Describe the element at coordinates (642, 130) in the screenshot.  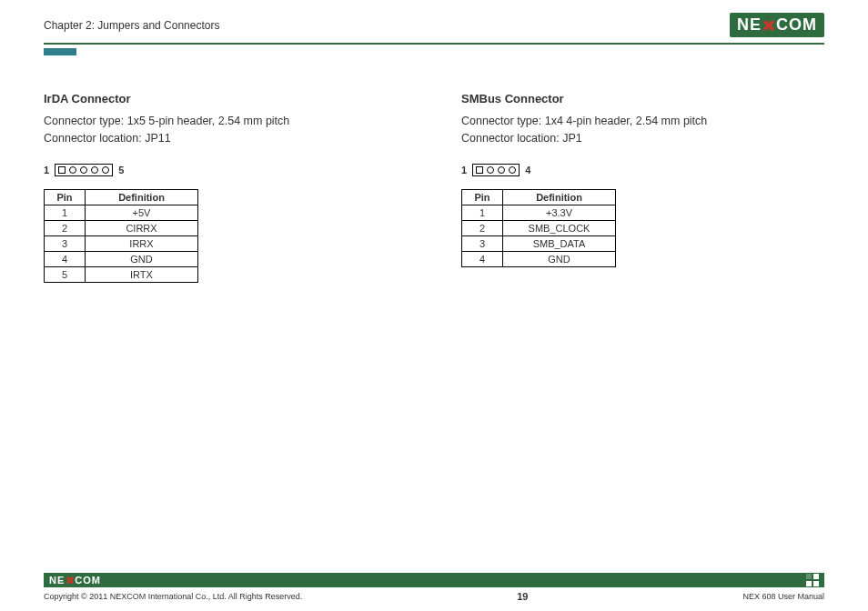
I see `section-description: Connector type: 1x4 4-pin header, 2.54 m…` at that location.